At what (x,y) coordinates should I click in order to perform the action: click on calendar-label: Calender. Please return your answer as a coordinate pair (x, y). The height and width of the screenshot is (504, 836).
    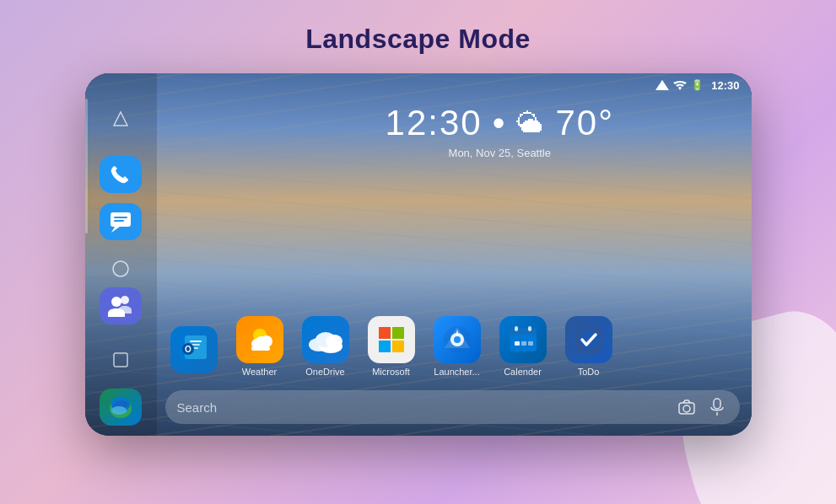
    Looking at the image, I should click on (523, 372).